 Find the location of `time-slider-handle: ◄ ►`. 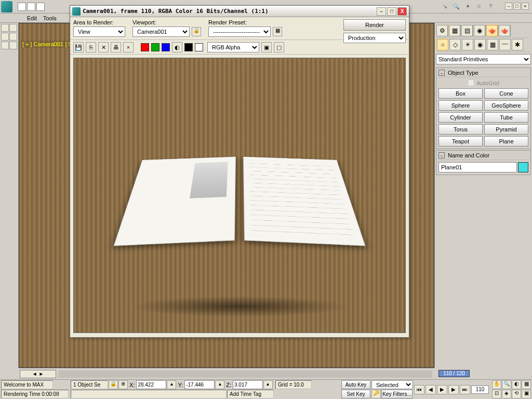

time-slider-handle: ◄ ► is located at coordinates (38, 374).